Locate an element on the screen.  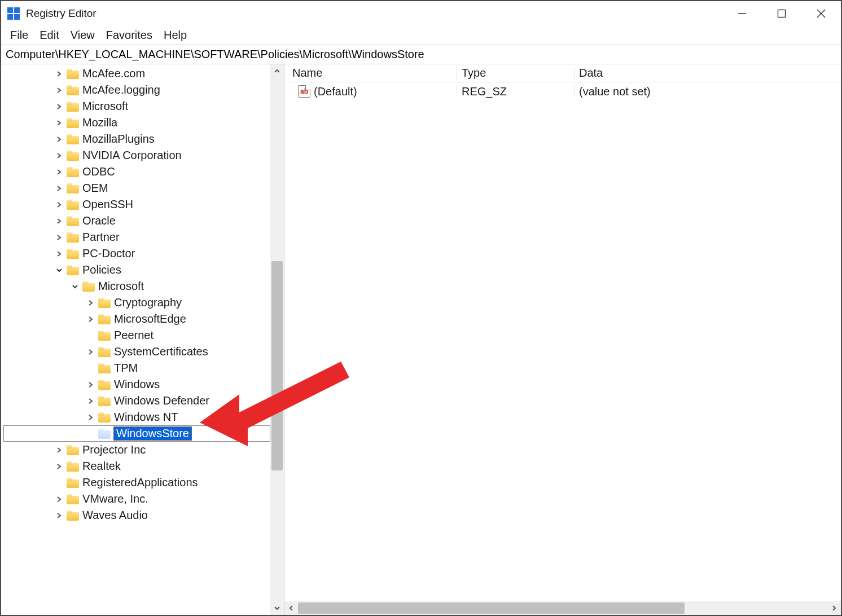
tree-node: Policies is located at coordinates (137, 270).